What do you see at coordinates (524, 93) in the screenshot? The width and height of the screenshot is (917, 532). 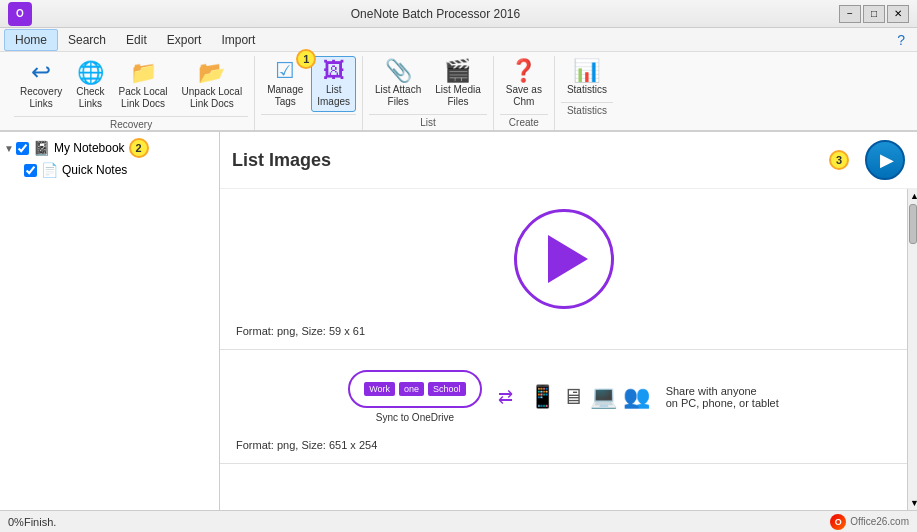 I see `ribbon-group-create: ❓ Save as Chm Create` at bounding box center [524, 93].